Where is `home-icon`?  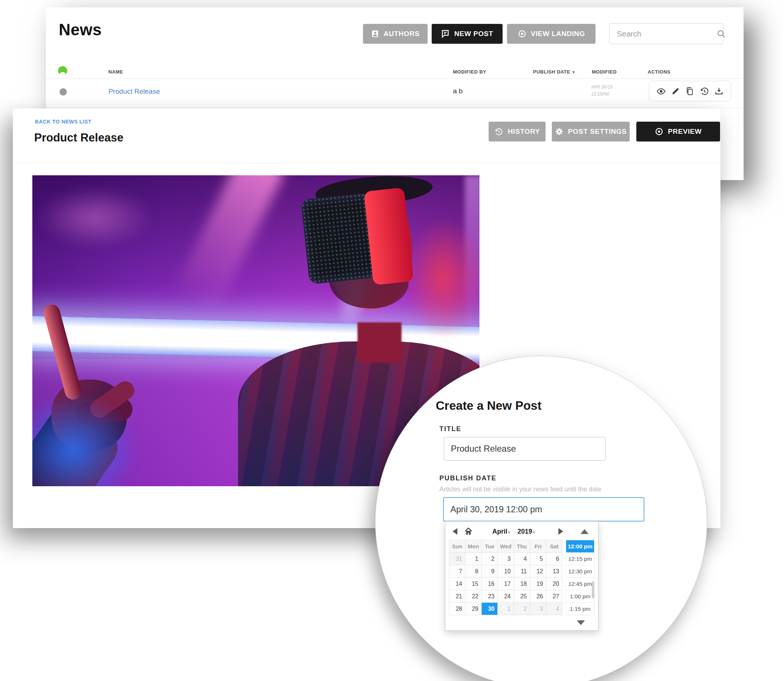 home-icon is located at coordinates (469, 531).